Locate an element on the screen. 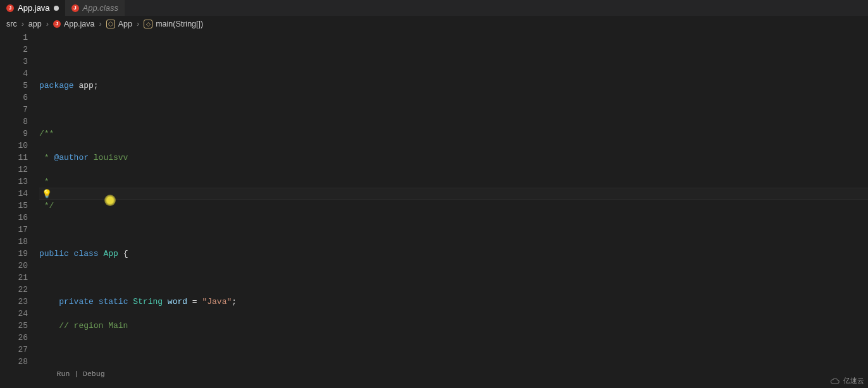 This screenshot has height=388, width=868. tab-label: App.java is located at coordinates (34, 8).